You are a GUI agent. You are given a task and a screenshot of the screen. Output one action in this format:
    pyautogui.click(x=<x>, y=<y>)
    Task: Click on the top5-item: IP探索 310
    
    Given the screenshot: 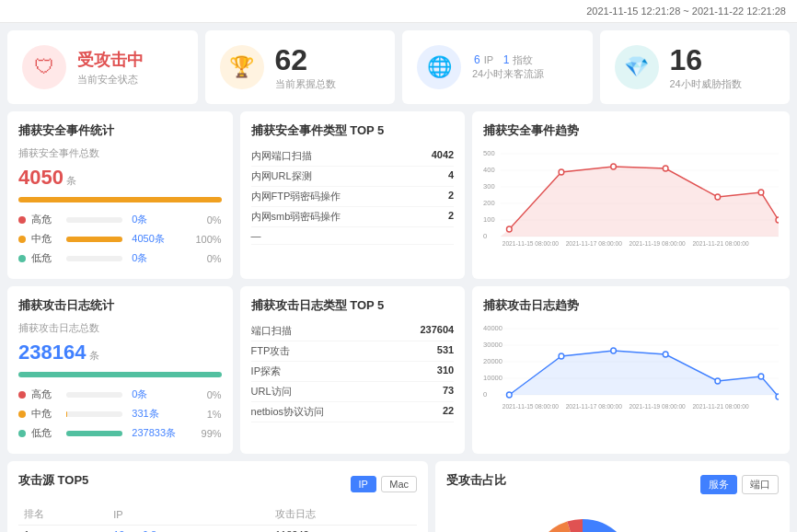 What is the action you would take?
    pyautogui.click(x=353, y=372)
    